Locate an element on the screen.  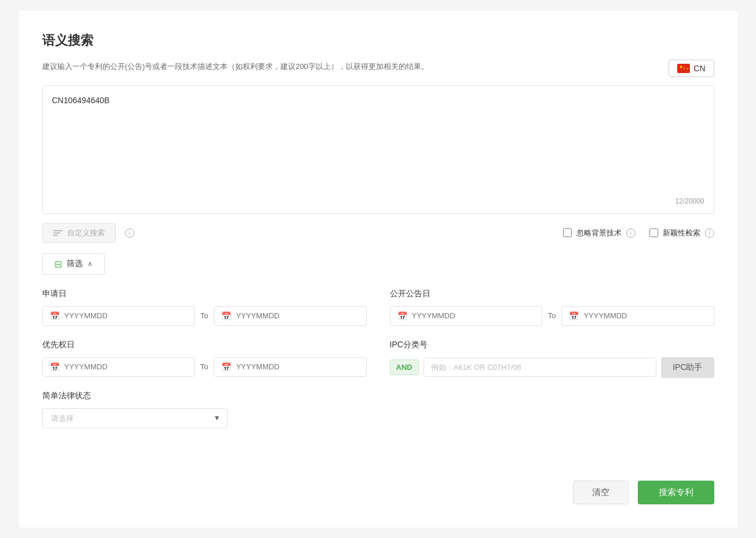
application-date-from-input is located at coordinates (126, 315).